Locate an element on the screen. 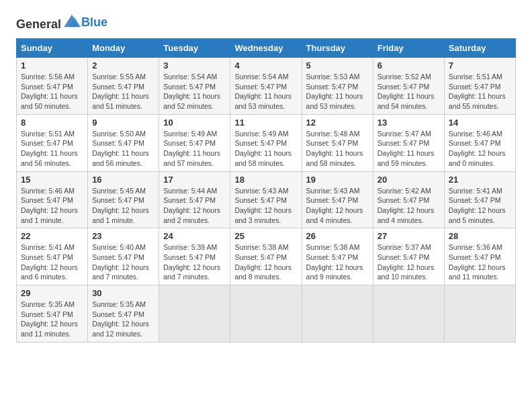 This screenshot has height=411, width=532. day-info: Sunrise: 5:39 AMSunset: 5:47 PMDaylight:… is located at coordinates (192, 262).